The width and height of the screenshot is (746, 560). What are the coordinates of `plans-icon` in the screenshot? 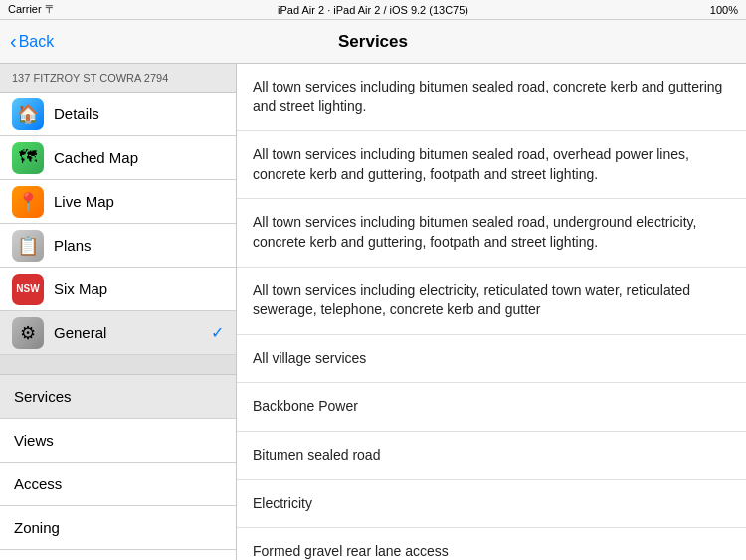 It's located at (28, 246).